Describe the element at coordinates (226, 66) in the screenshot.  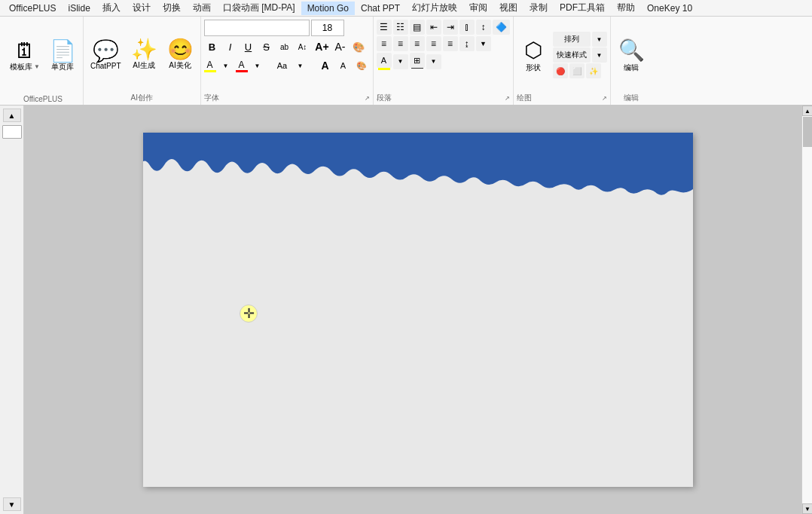
I see `highlight-dropdown-btn: ▼` at that location.